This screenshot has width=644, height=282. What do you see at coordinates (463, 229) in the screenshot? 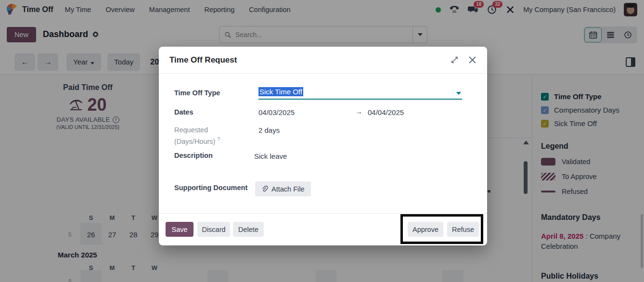
I see `refuse-button: Refuse` at bounding box center [463, 229].